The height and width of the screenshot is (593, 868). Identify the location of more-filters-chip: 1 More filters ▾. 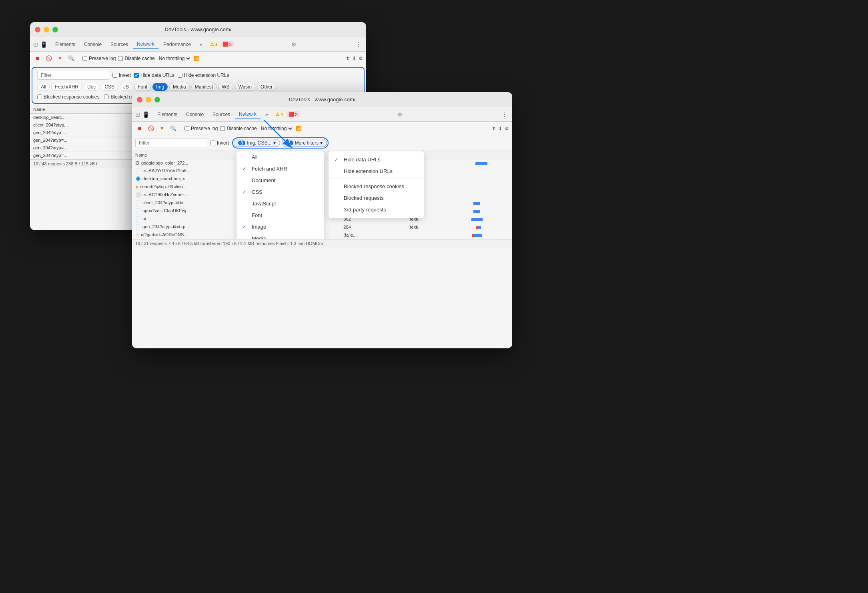
(304, 143).